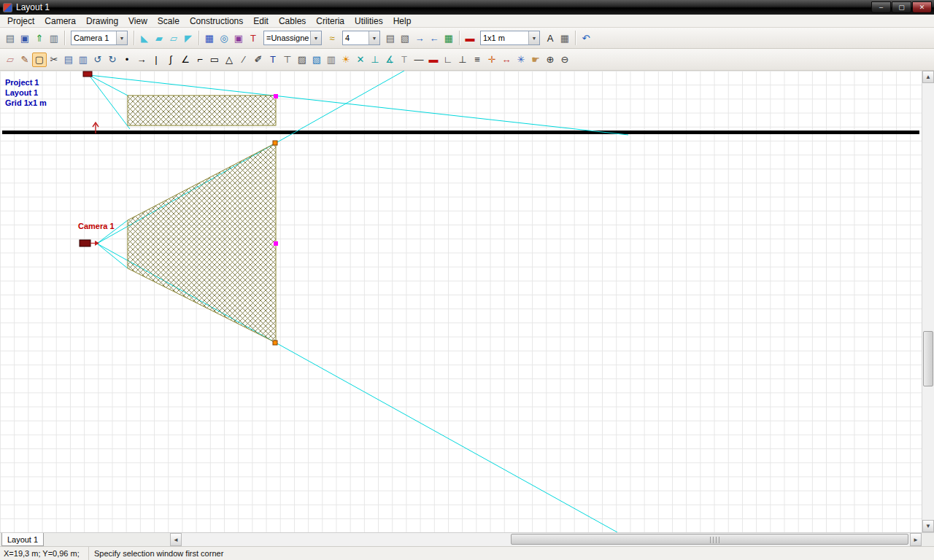 Image resolution: width=934 pixels, height=560 pixels. I want to click on thick-red-line-icon: ▬, so click(433, 60).